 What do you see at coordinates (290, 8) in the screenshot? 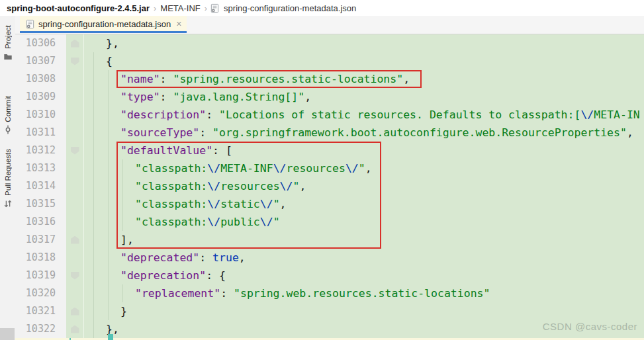
I see `breadcrumb-item-file: spring-configuration-metadata.json` at bounding box center [290, 8].